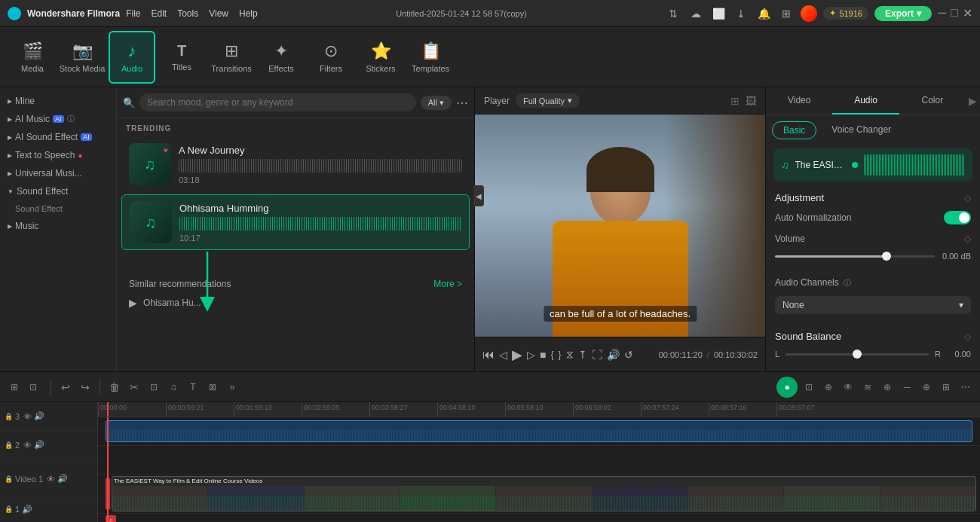 The height and width of the screenshot is (522, 980). What do you see at coordinates (296, 164) in the screenshot?
I see `audio-item-1: ♫ ♥ A New Journey 03:18` at bounding box center [296, 164].